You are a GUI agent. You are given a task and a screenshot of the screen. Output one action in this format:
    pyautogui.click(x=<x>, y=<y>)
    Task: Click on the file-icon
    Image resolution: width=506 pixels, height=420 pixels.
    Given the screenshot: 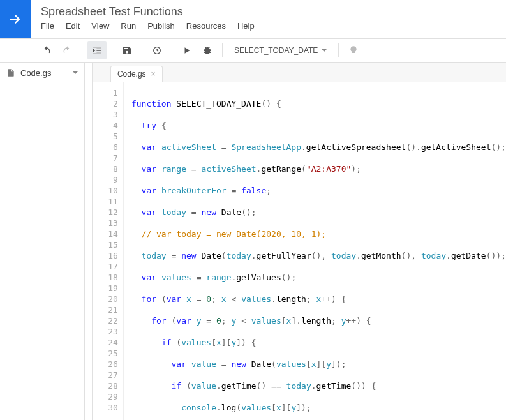 What is the action you would take?
    pyautogui.click(x=11, y=73)
    